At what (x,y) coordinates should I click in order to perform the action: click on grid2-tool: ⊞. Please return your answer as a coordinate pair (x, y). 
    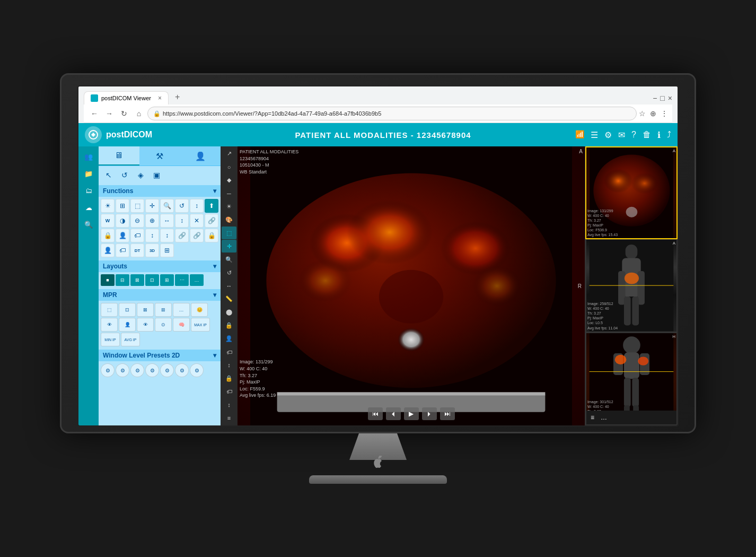
    Looking at the image, I should click on (167, 250).